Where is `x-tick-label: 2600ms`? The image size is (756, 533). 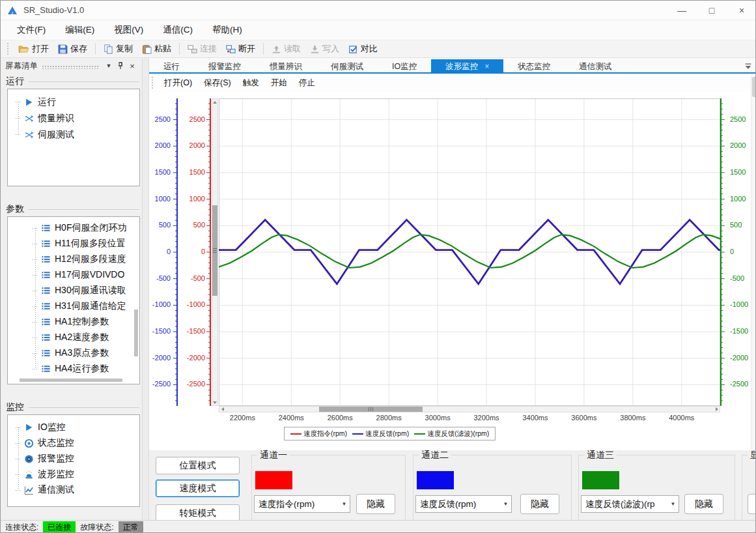 x-tick-label: 2600ms is located at coordinates (340, 418).